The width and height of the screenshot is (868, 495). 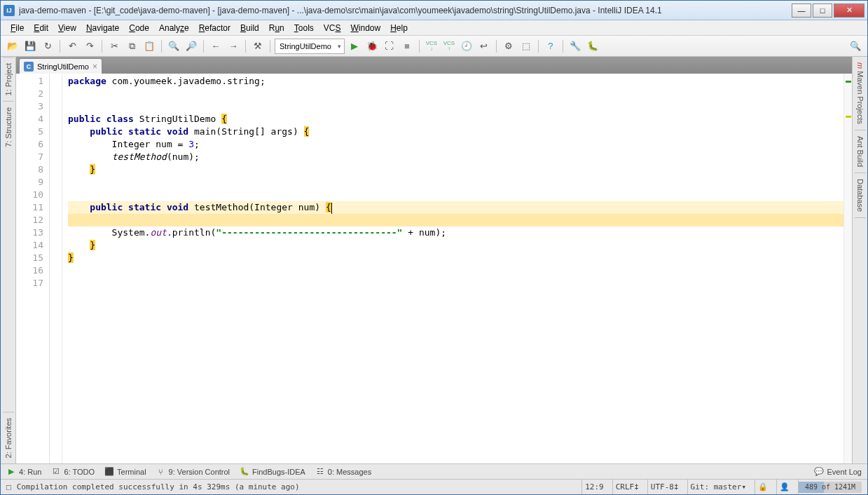 I want to click on menu-analyze: Analyze, so click(x=174, y=28).